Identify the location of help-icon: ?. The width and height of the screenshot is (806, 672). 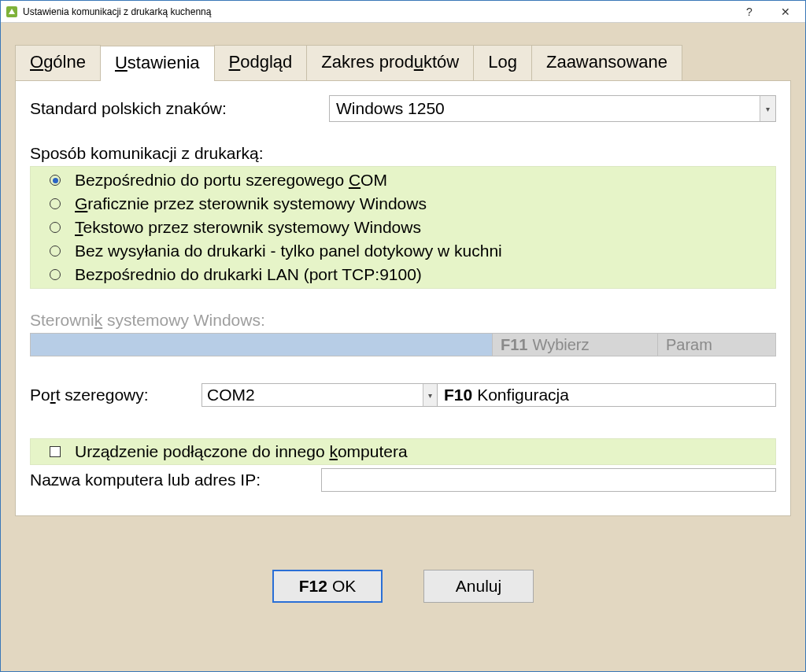
(749, 12).